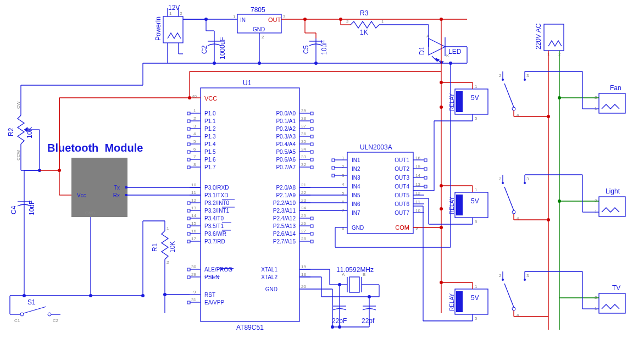  Describe the element at coordinates (285, 234) in the screenshot. I see `svg-text: P2.6/A14` at that location.